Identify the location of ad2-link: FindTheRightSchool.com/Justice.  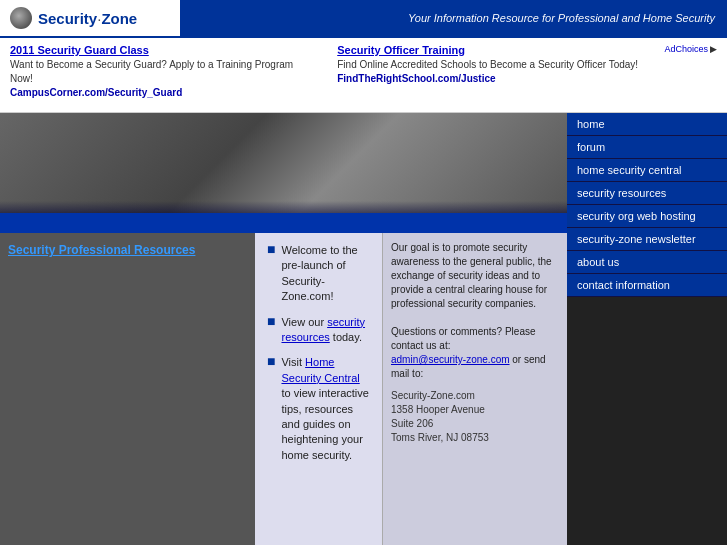
(416, 78).